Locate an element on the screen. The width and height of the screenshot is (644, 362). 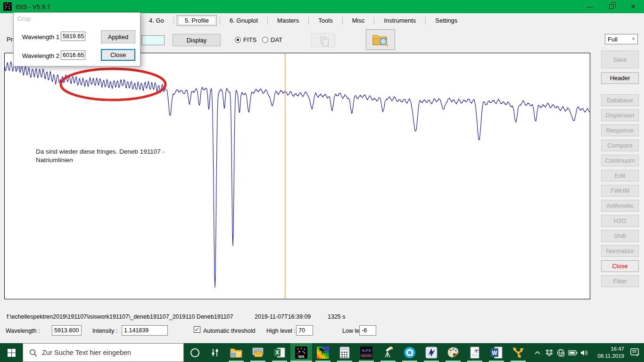
taskbar-isis-icon: ISIS is located at coordinates (301, 353).